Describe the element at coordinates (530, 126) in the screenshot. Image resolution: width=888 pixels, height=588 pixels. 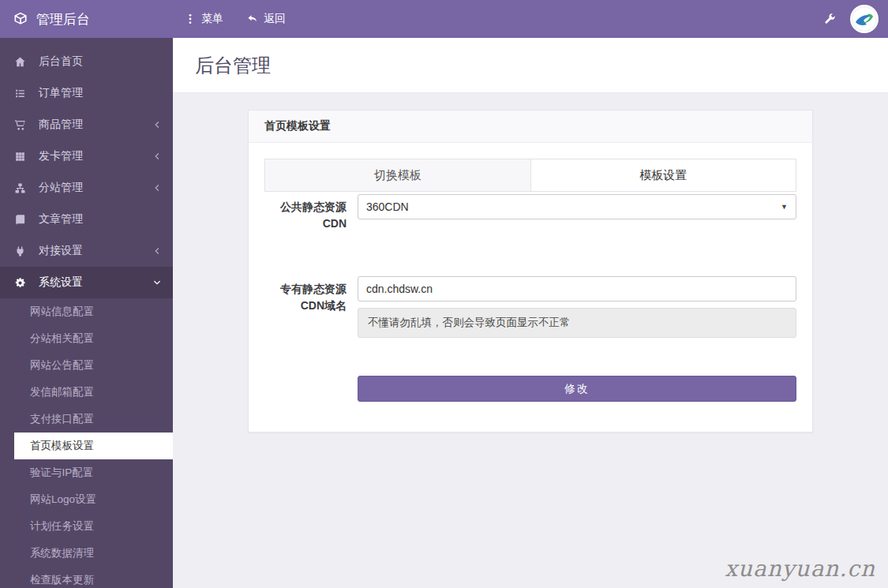
I see `card-header: 首页模板设置` at that location.